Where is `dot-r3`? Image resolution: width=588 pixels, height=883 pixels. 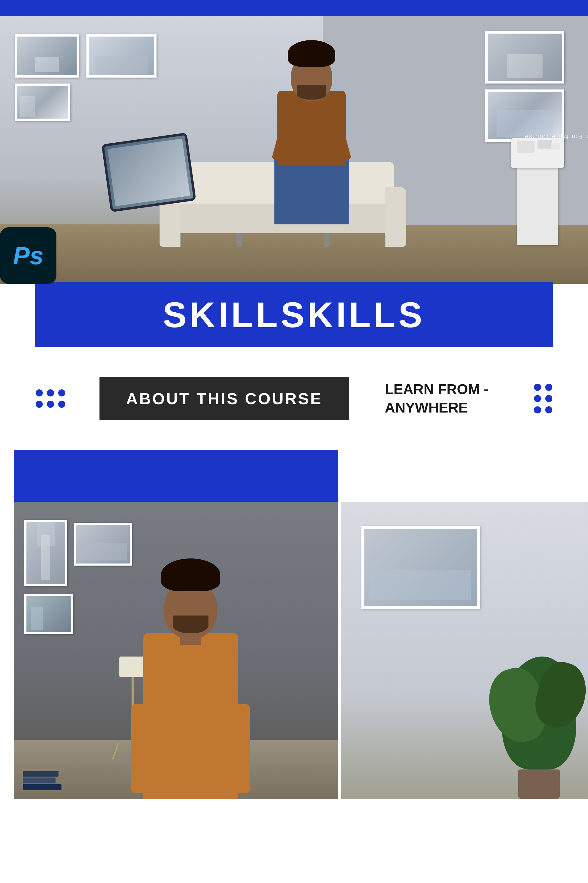 dot-r3 is located at coordinates (538, 399).